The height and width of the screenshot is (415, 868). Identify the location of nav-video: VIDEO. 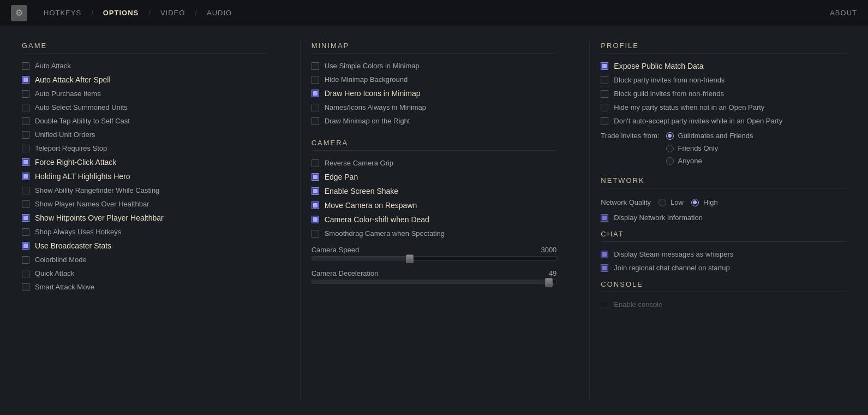
(172, 13).